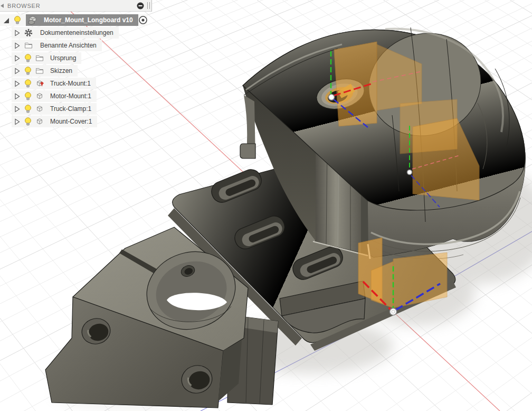 This screenshot has height=411, width=532. What do you see at coordinates (63, 58) in the screenshot?
I see `tree-item-label: Ursprung` at bounding box center [63, 58].